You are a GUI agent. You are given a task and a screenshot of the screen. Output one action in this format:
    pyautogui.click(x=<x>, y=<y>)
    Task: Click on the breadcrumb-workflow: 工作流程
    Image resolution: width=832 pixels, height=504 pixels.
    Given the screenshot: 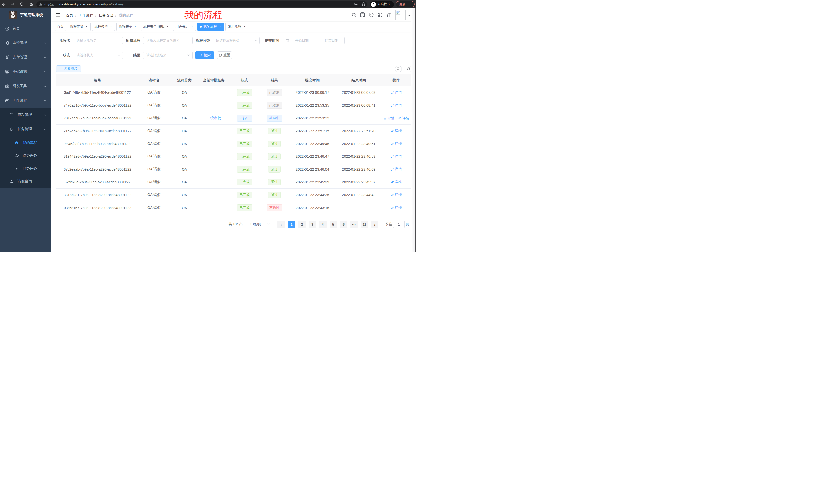 What is the action you would take?
    pyautogui.click(x=86, y=16)
    